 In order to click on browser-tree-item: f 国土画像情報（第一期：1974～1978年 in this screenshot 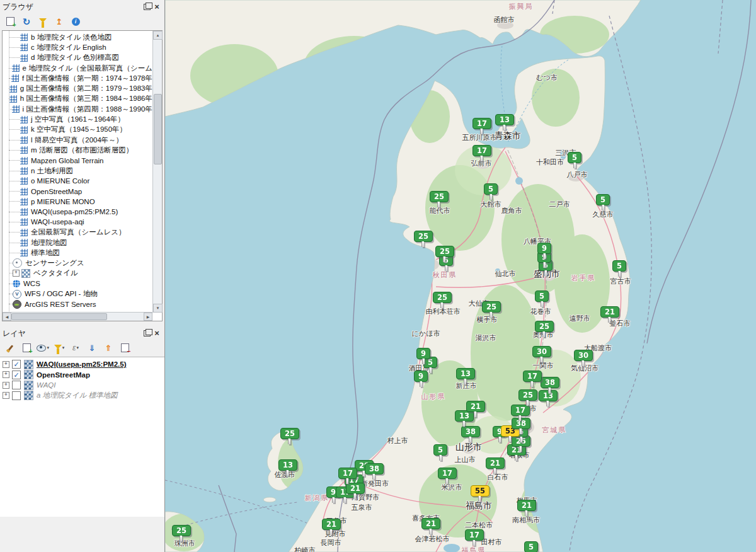, I will do `click(77, 78)`.